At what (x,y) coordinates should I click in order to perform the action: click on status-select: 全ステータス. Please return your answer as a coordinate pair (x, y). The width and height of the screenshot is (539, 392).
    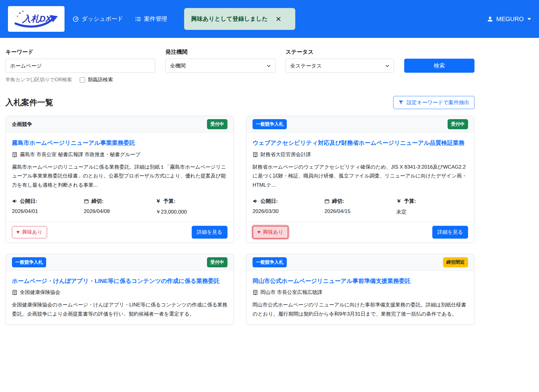
    Looking at the image, I should click on (340, 66).